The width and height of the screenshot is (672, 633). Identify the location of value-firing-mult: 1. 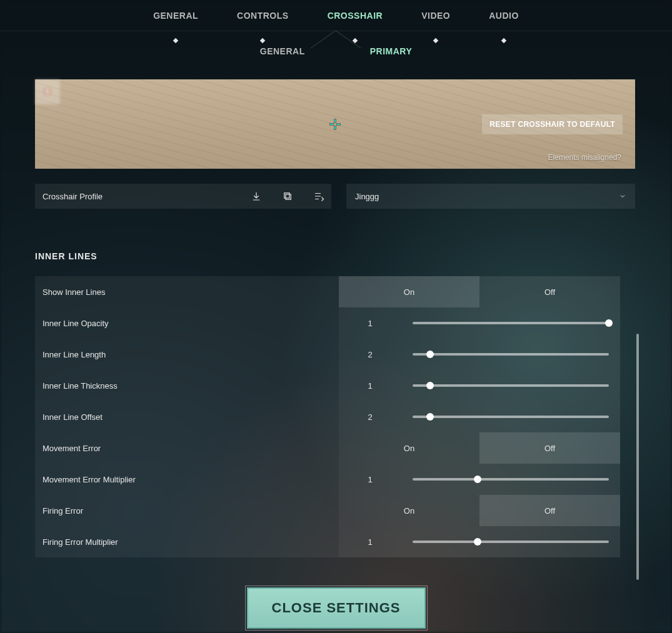
(370, 542).